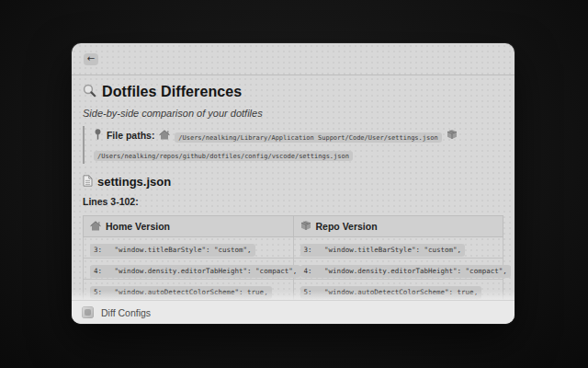 Image resolution: width=588 pixels, height=368 pixels. Describe the element at coordinates (399, 226) in the screenshot. I see `column-header-repo: Repo Version` at that location.